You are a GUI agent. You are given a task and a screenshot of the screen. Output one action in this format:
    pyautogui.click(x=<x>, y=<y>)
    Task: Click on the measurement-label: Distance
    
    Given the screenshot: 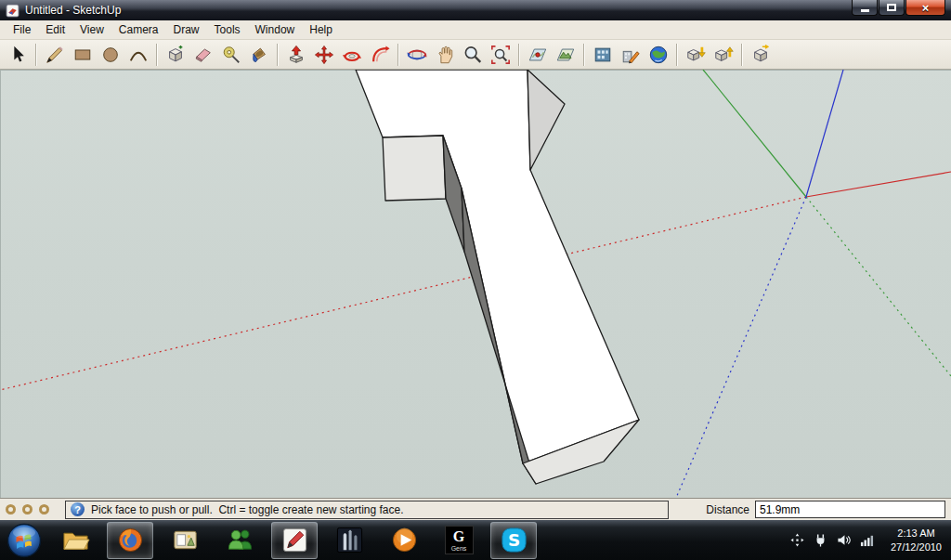 What is the action you would take?
    pyautogui.click(x=728, y=510)
    